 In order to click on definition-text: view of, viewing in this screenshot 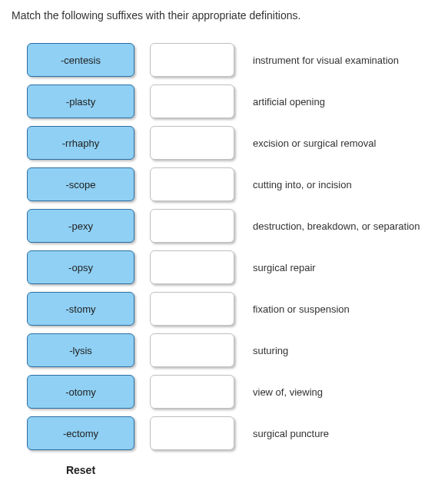, I will do `click(343, 392)`.